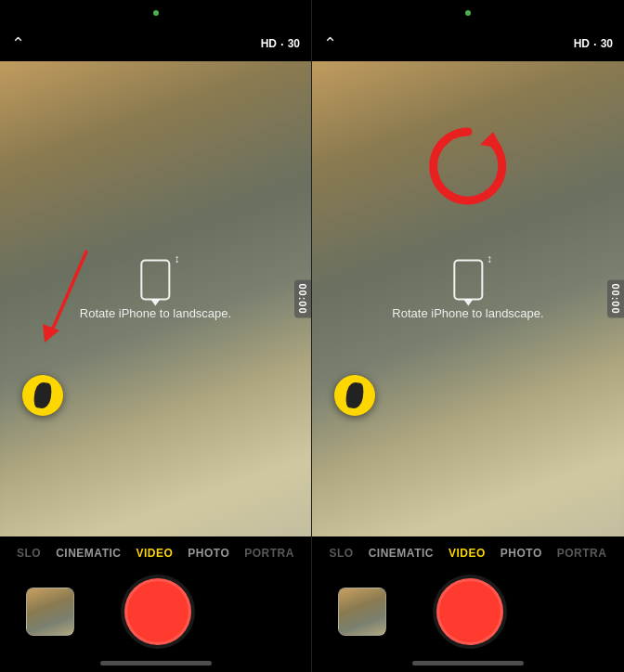  Describe the element at coordinates (607, 44) in the screenshot. I see `fps-badge-right: 30` at that location.